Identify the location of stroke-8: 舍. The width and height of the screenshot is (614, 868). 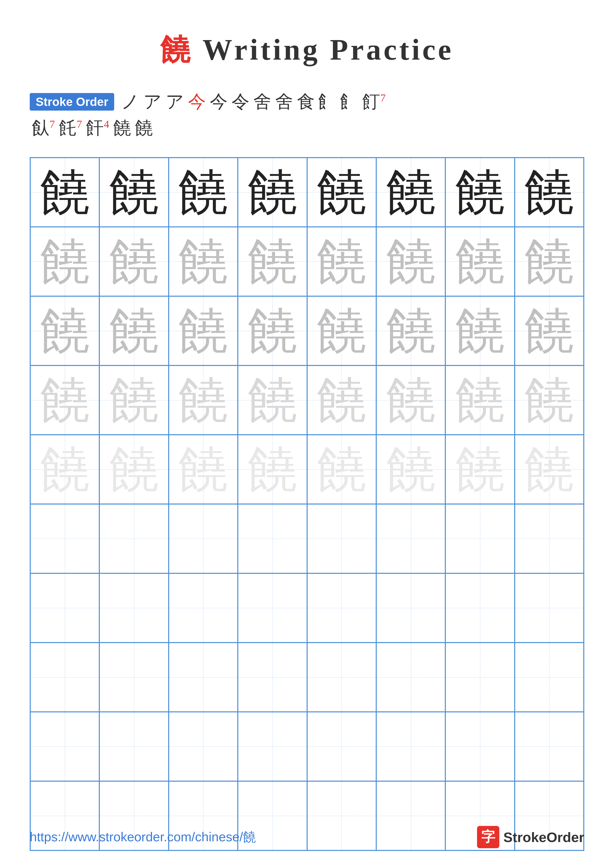
(284, 102).